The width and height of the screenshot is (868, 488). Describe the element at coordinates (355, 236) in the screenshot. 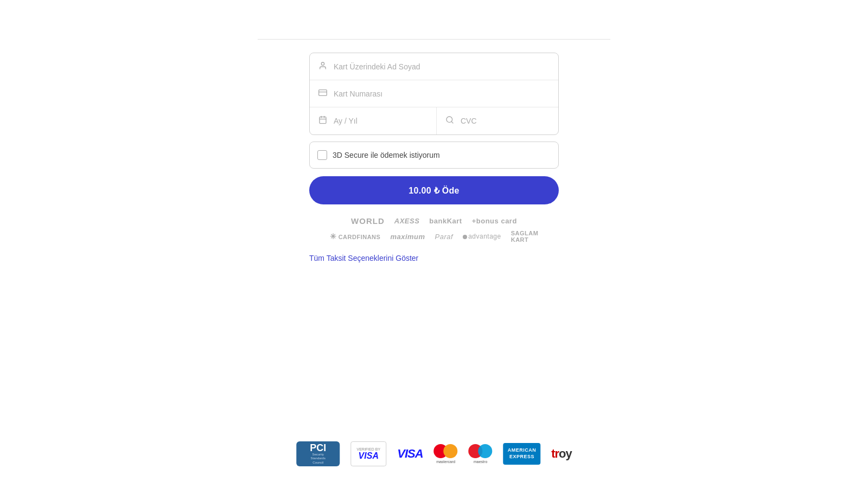

I see `brand-cardfinans: ✳ CARDFINANS` at that location.